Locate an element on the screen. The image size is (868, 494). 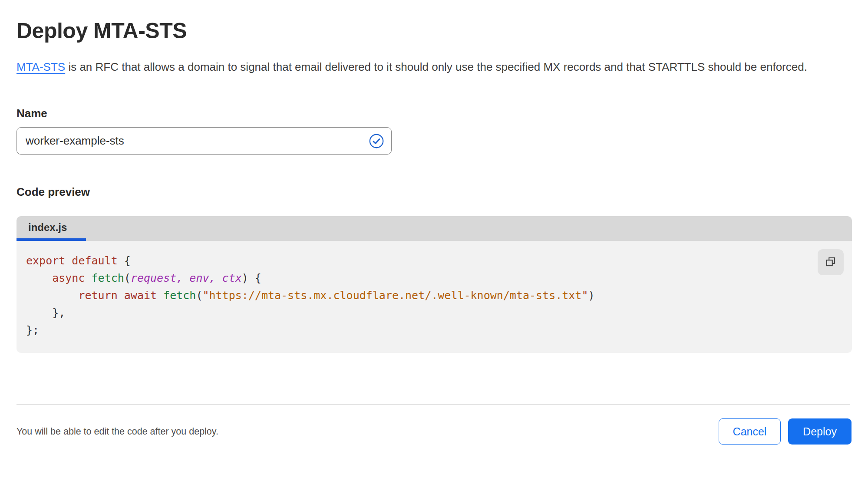
footer-note: You will be able to edit the code after … is located at coordinates (117, 431).